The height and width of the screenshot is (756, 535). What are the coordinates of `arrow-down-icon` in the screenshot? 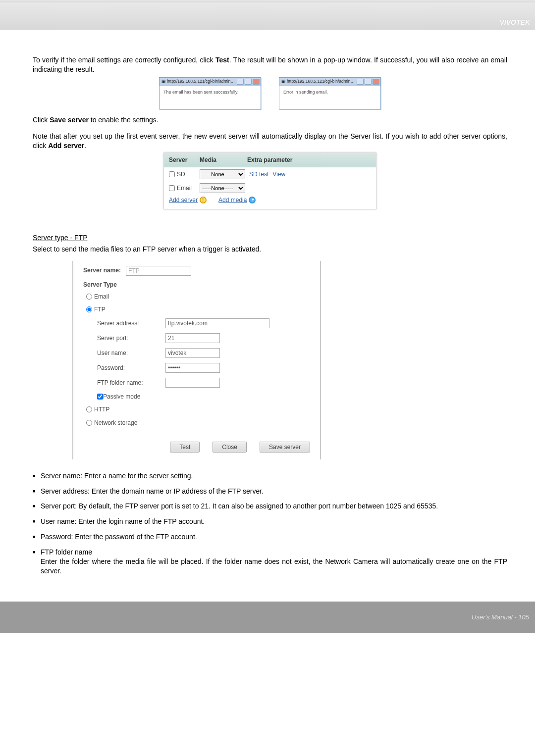 It's located at (252, 200).